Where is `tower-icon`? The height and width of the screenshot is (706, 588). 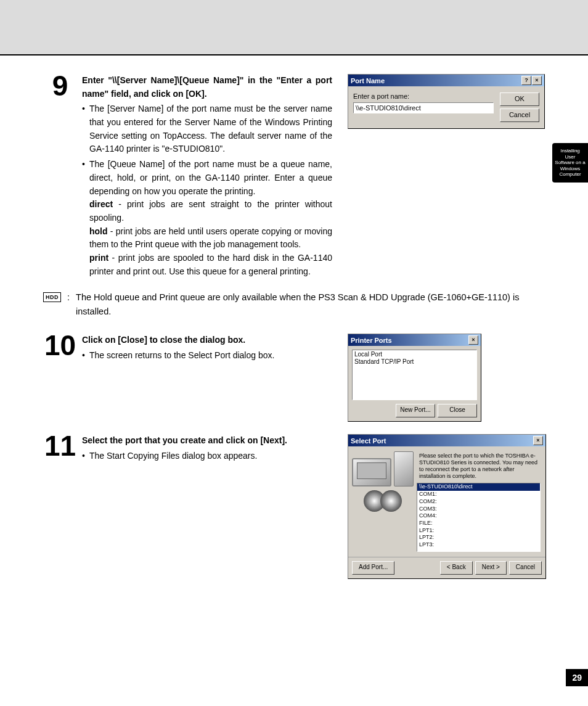 tower-icon is located at coordinates (404, 469).